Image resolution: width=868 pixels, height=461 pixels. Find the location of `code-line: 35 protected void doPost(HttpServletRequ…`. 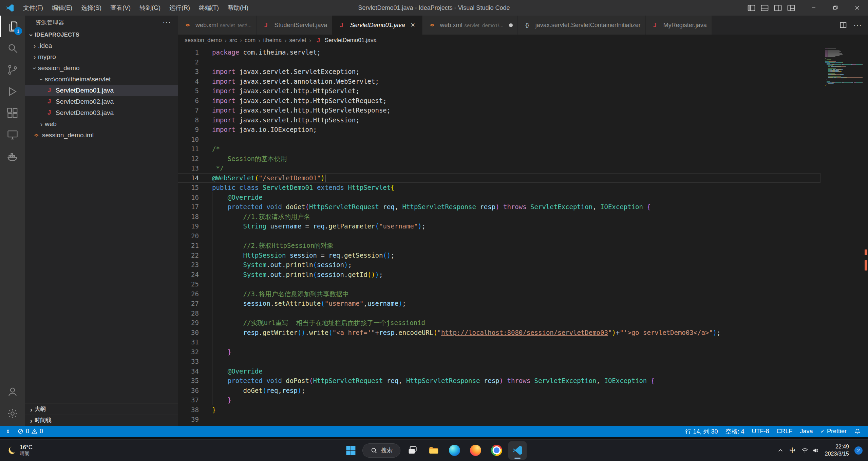

code-line: 35 protected void doPost(HttpServletRequ… is located at coordinates (499, 381).